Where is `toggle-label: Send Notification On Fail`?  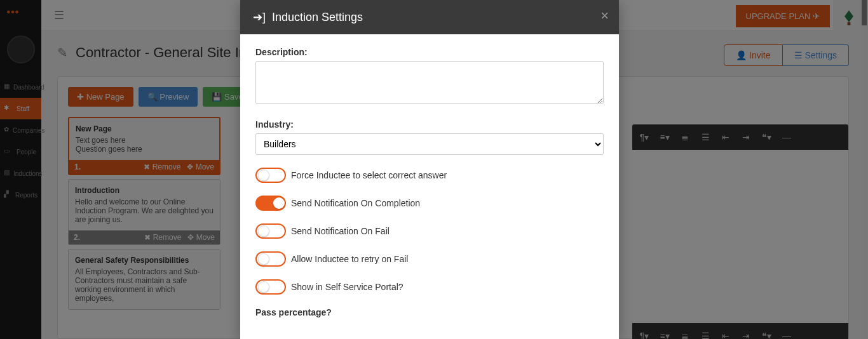
toggle-label: Send Notification On Fail is located at coordinates (341, 231).